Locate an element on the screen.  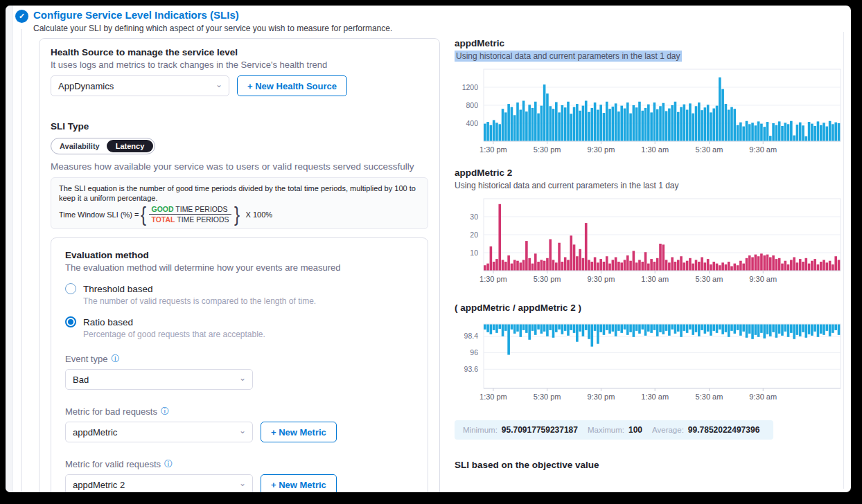
svg-text: 98.4 is located at coordinates (471, 336).